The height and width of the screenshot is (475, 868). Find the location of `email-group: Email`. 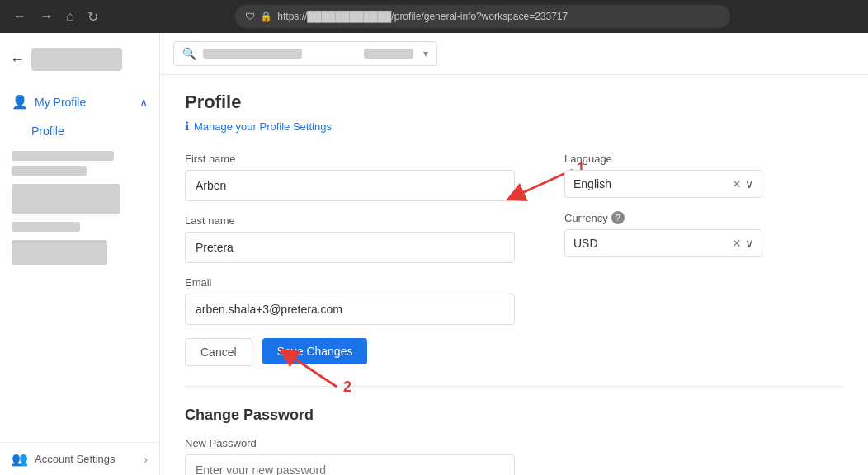

email-group: Email is located at coordinates (350, 300).